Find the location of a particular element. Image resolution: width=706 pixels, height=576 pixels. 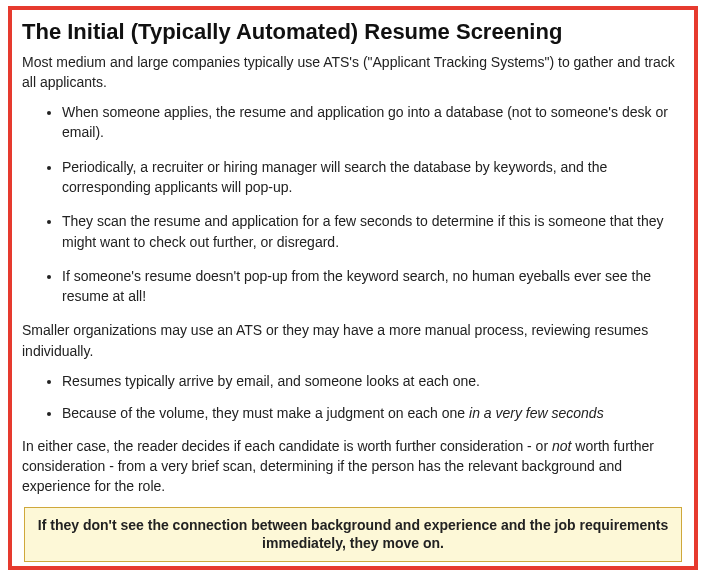

list-item: Because of the volume, they must make a … is located at coordinates (373, 413).